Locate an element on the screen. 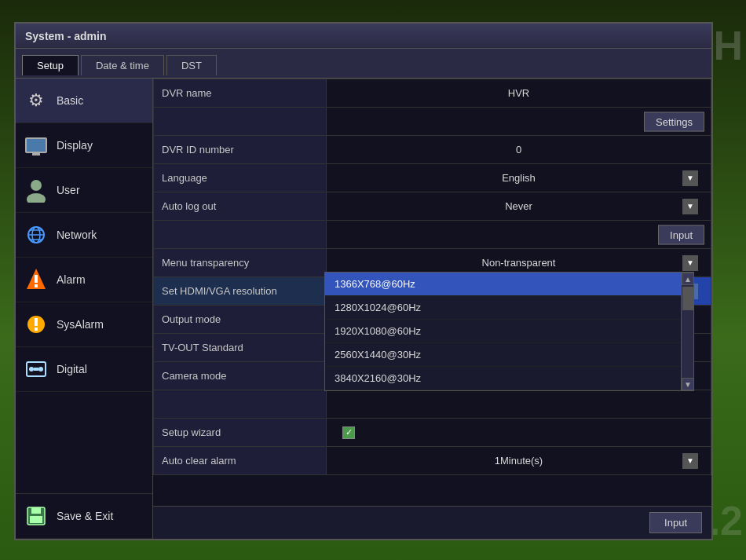 The image size is (746, 560). label-setup-wizard: Setup wizard is located at coordinates (240, 433).